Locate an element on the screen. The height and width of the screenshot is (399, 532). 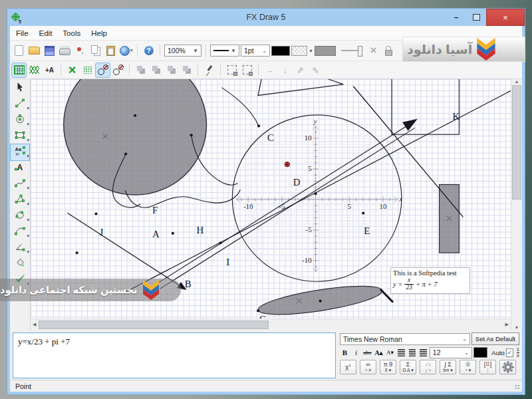
open-icon is located at coordinates (35, 51).